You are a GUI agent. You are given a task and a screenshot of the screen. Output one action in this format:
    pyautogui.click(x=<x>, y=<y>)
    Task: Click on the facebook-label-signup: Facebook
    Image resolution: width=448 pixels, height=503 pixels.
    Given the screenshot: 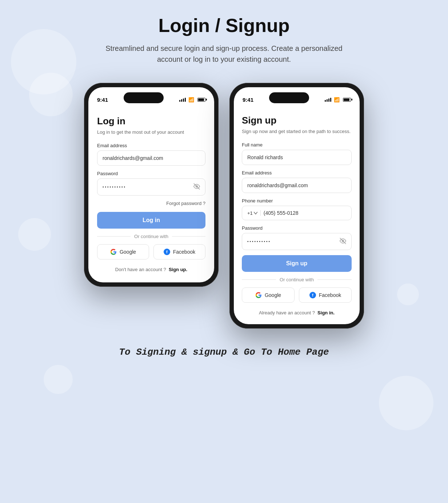 What is the action you would take?
    pyautogui.click(x=330, y=295)
    